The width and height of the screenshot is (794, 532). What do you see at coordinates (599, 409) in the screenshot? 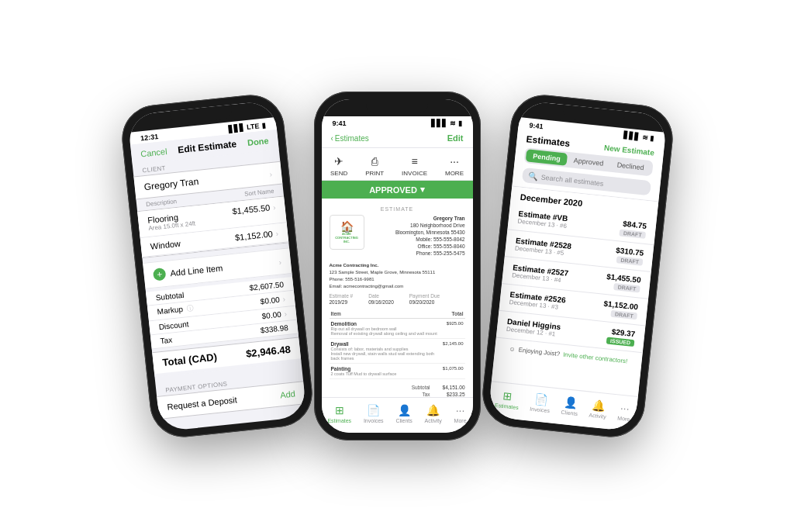
I see `tab-activity-right: 🔔 Activity` at bounding box center [599, 409].